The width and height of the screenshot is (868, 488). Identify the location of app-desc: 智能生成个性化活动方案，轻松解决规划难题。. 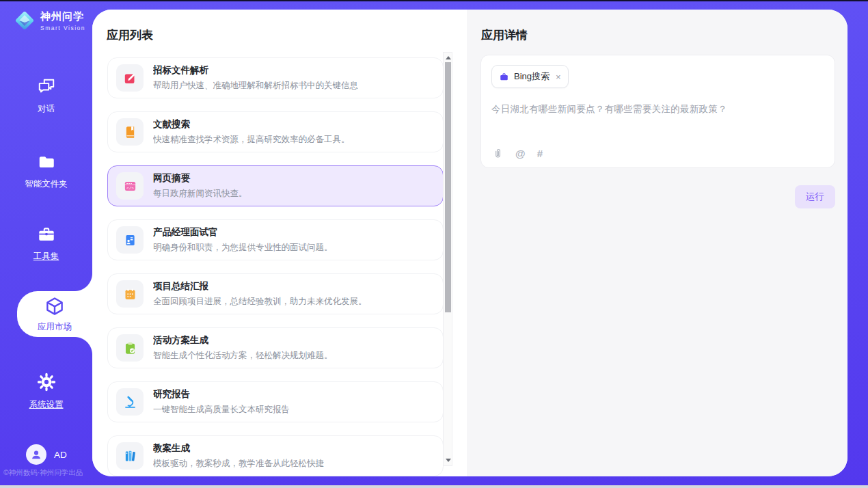
(243, 355).